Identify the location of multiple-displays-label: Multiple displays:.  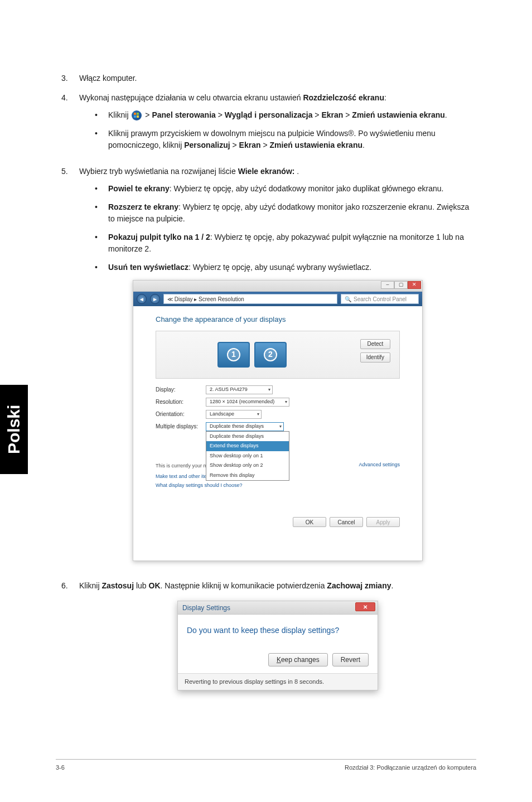
(181, 426).